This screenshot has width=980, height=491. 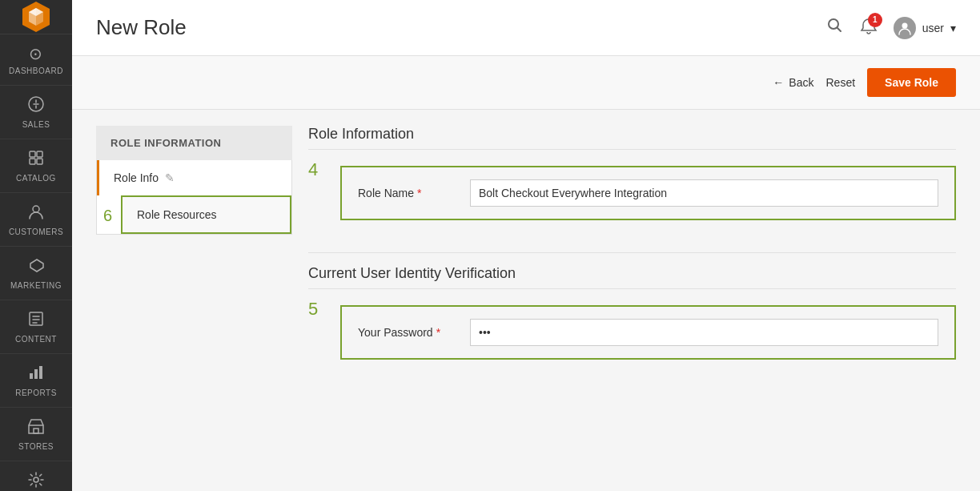 I want to click on role-info-label: Role Info, so click(x=136, y=178).